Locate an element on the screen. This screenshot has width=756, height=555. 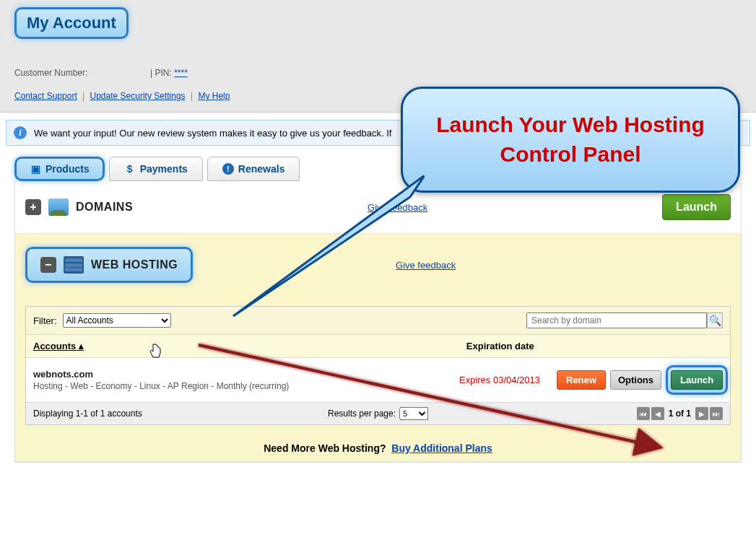
filter-select: All Accounts is located at coordinates (117, 320).